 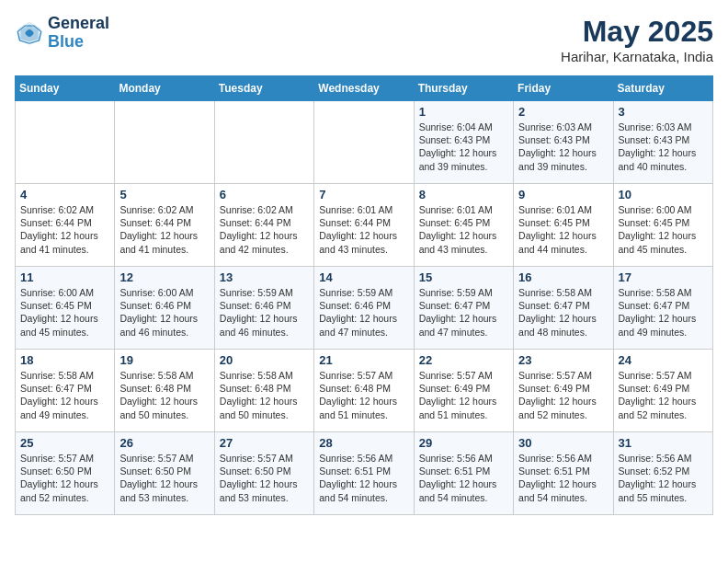 I want to click on day-number: 17, so click(x=664, y=278).